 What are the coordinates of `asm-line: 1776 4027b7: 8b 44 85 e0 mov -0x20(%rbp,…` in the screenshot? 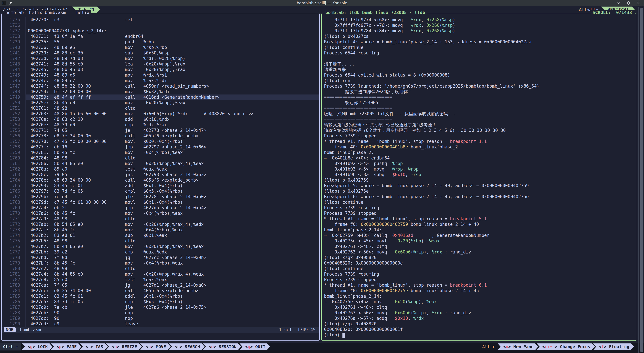 It's located at (160, 247).